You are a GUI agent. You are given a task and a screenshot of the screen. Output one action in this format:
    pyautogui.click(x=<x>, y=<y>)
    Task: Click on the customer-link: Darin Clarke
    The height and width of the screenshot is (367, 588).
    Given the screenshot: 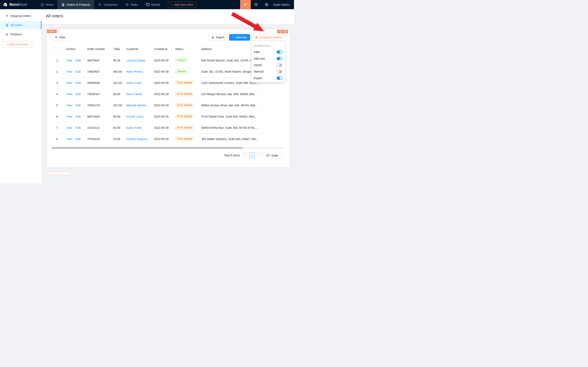 What is the action you would take?
    pyautogui.click(x=134, y=94)
    